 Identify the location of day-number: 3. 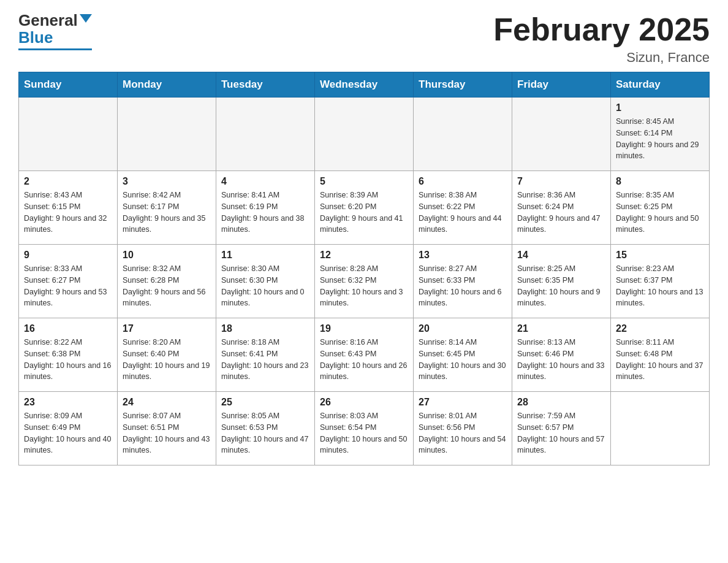
(167, 182).